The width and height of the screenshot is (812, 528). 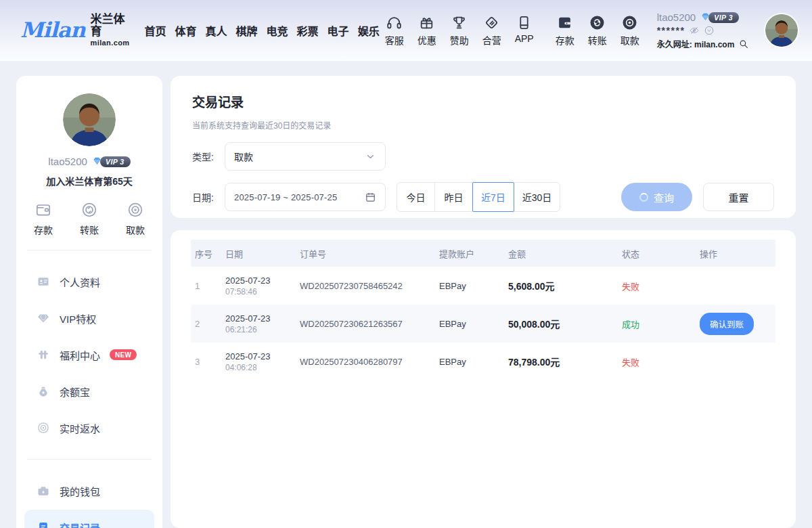 I want to click on quick-date-yesterday: 昨日, so click(x=453, y=197).